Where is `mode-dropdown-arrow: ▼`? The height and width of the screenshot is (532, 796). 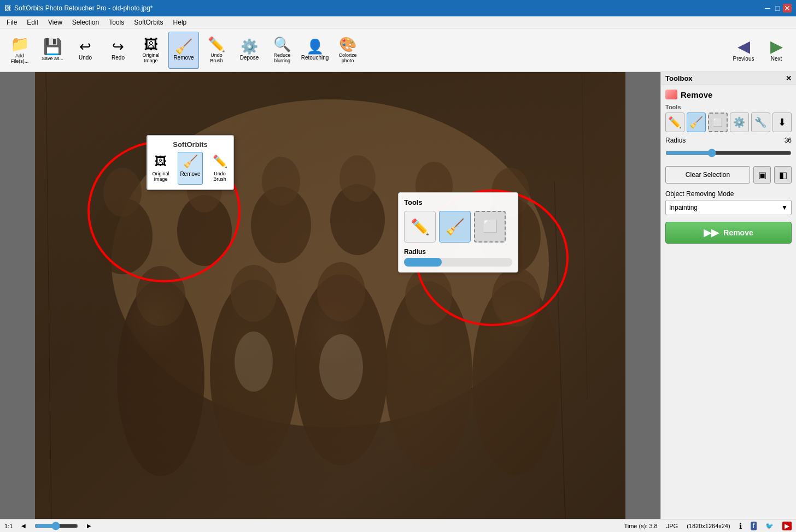
mode-dropdown-arrow: ▼ is located at coordinates (785, 208).